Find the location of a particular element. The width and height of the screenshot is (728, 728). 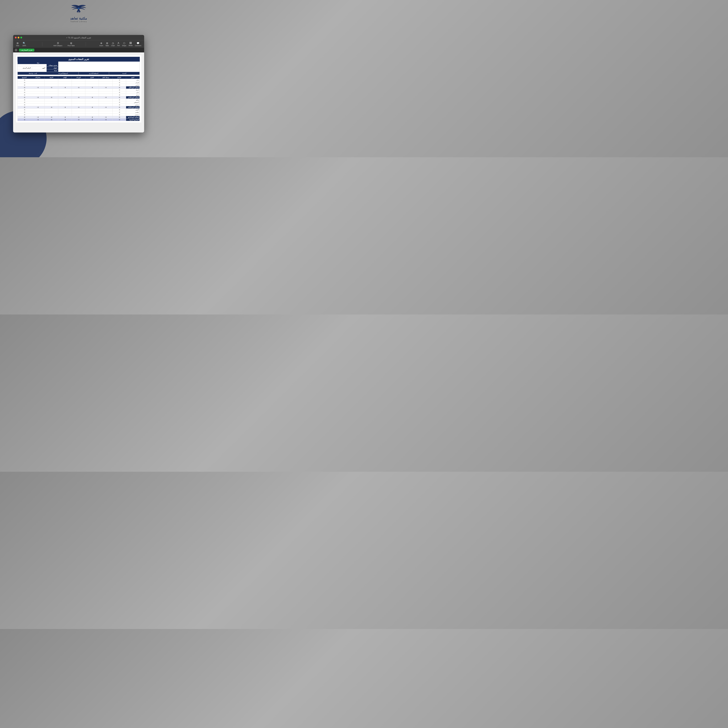

col-naql: وسيلة النقل is located at coordinates (106, 78).